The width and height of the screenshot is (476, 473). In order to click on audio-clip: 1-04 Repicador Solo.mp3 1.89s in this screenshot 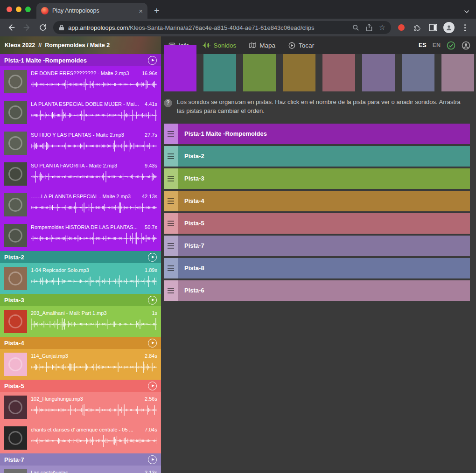, I will do `click(80, 278)`.